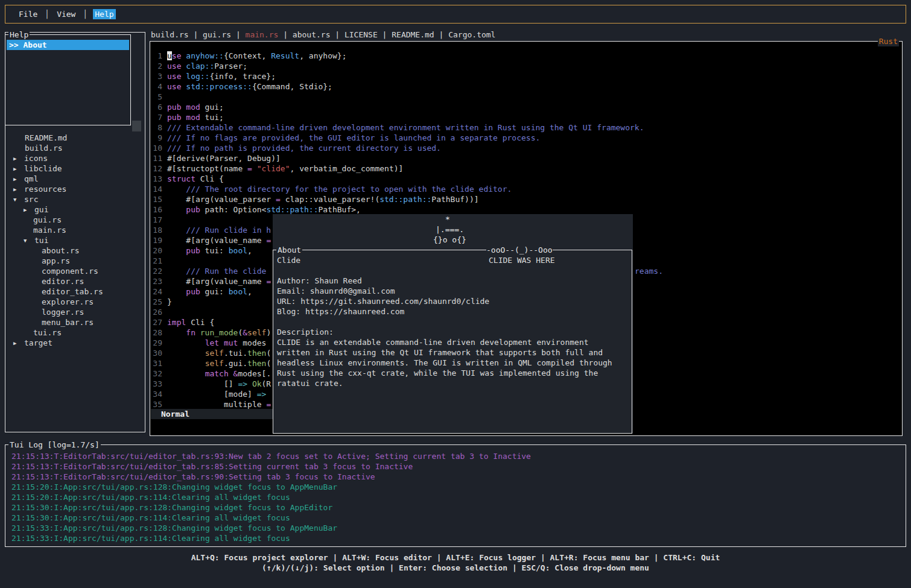  What do you see at coordinates (159, 312) in the screenshot?
I see `code-line-26: 26` at bounding box center [159, 312].